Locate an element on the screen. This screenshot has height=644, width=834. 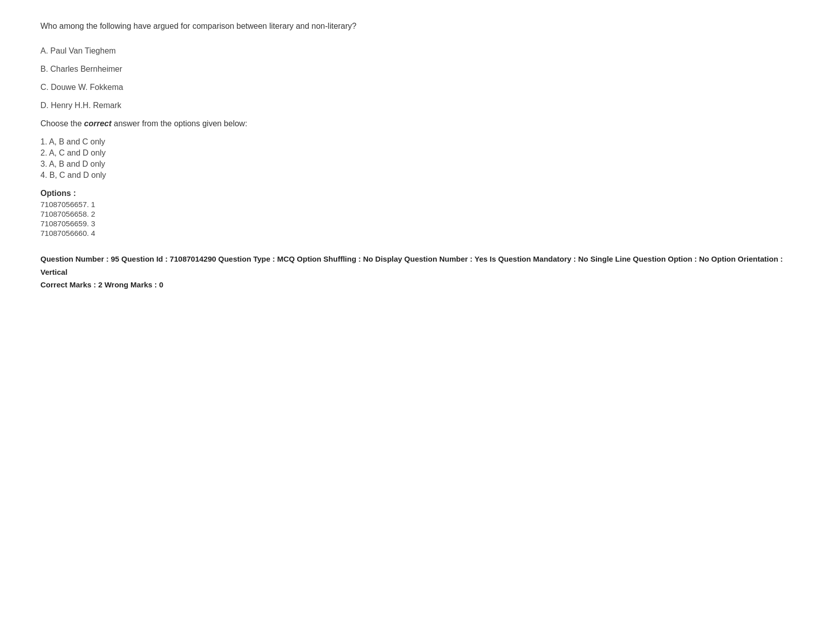
option-code-4: 71087056660. 4 is located at coordinates (417, 233).